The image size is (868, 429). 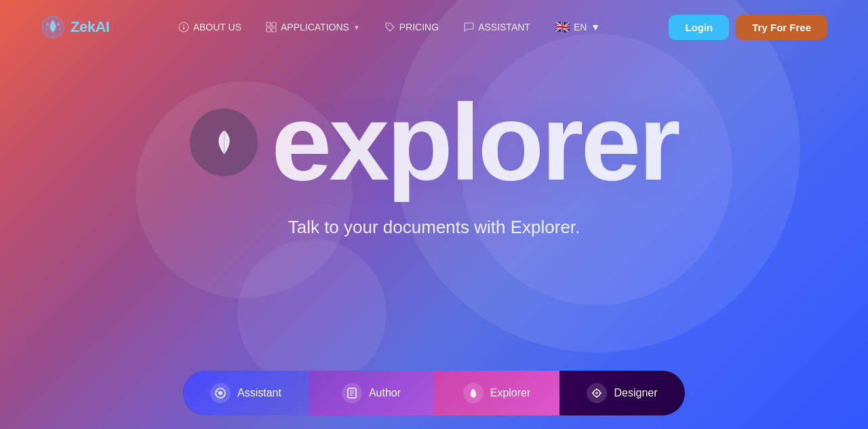 What do you see at coordinates (315, 27) in the screenshot?
I see `nav-applications-label: APPLICATIONS` at bounding box center [315, 27].